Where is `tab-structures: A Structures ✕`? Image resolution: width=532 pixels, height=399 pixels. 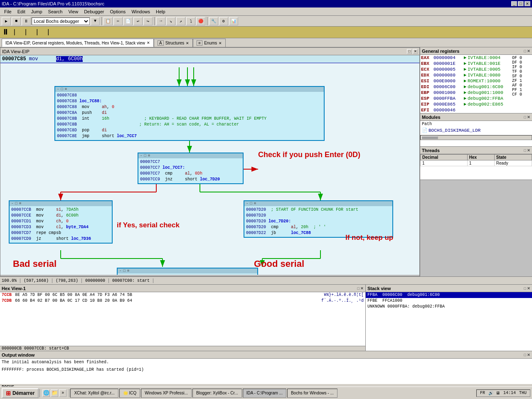
tab-structures: A Structures ✕ is located at coordinates (173, 43).